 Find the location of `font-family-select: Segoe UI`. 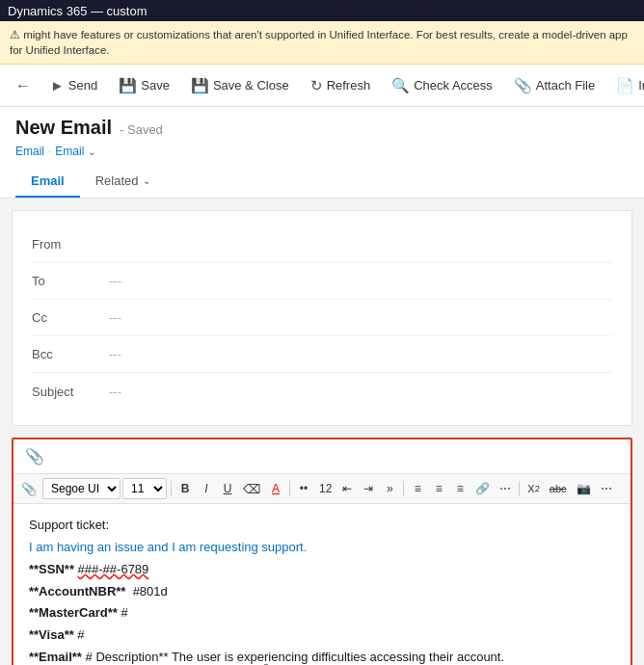

font-family-select: Segoe UI is located at coordinates (81, 489).